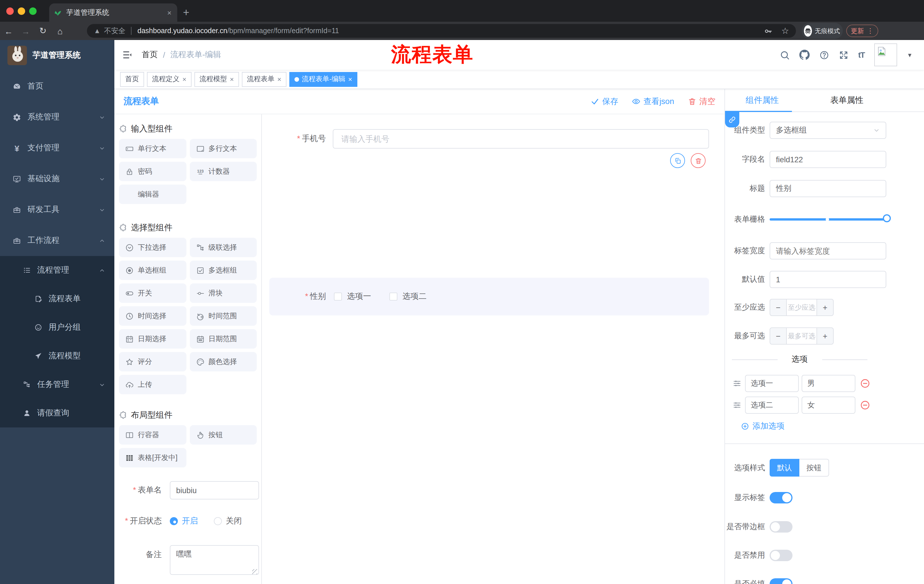 Image resolution: width=924 pixels, height=584 pixels. Describe the element at coordinates (113, 13) in the screenshot. I see `browser-tab: 芋道管理系统 ×` at that location.